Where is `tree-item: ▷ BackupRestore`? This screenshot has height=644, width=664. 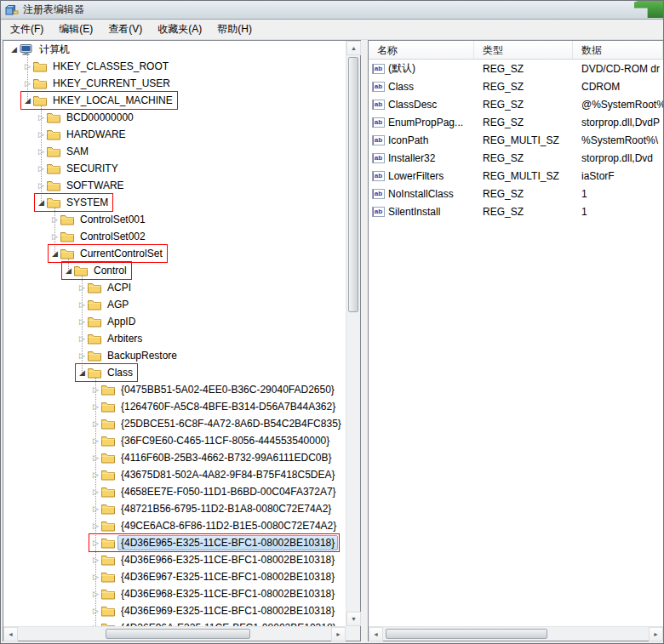 tree-item: ▷ BackupRestore is located at coordinates (175, 356).